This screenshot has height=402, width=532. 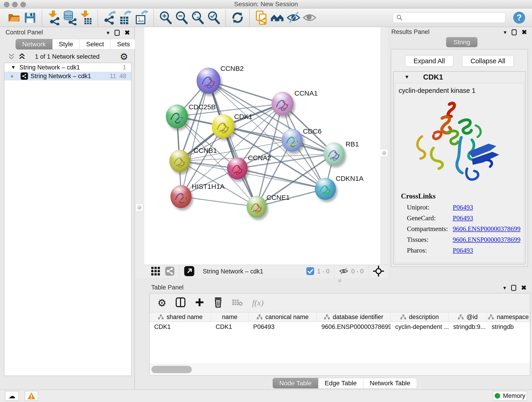 I want to click on column-header-database-identifier: database identifier, so click(x=354, y=317).